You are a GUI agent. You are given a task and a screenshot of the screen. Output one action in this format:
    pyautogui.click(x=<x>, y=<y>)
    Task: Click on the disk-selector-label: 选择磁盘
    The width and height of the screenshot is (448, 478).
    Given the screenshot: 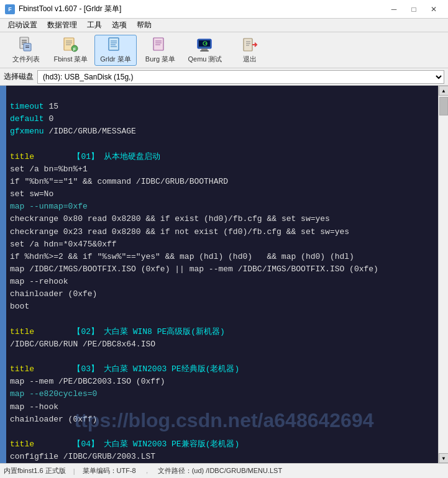 What is the action you would take?
    pyautogui.click(x=19, y=77)
    